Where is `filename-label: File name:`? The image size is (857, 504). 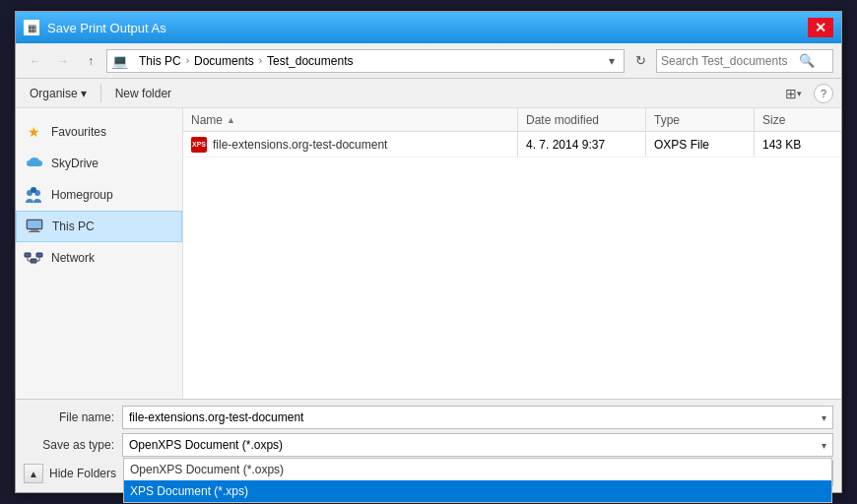
filename-label: File name: is located at coordinates (73, 417).